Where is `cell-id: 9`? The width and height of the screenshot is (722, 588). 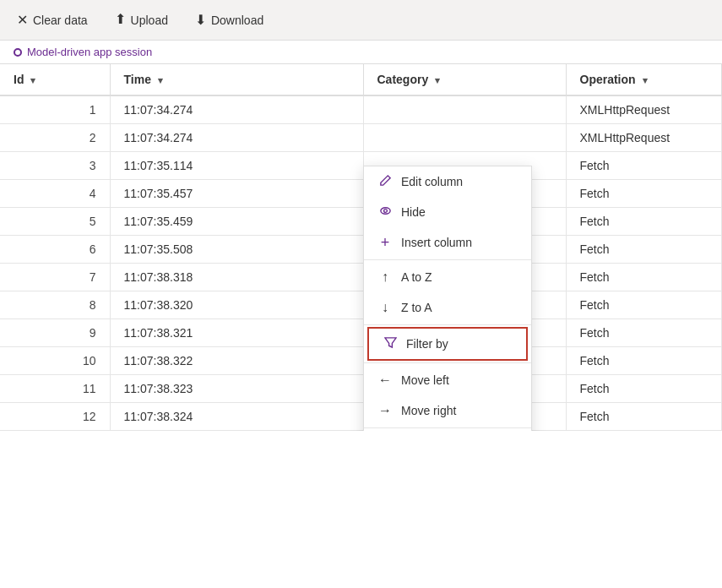
cell-id: 9 is located at coordinates (55, 333).